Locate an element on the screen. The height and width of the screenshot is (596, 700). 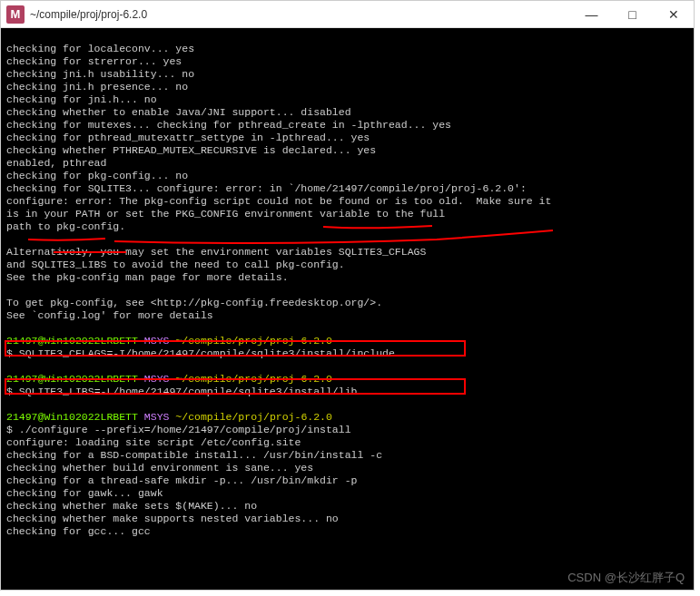
output-line: checking for gcc... gcc is located at coordinates (78, 532).